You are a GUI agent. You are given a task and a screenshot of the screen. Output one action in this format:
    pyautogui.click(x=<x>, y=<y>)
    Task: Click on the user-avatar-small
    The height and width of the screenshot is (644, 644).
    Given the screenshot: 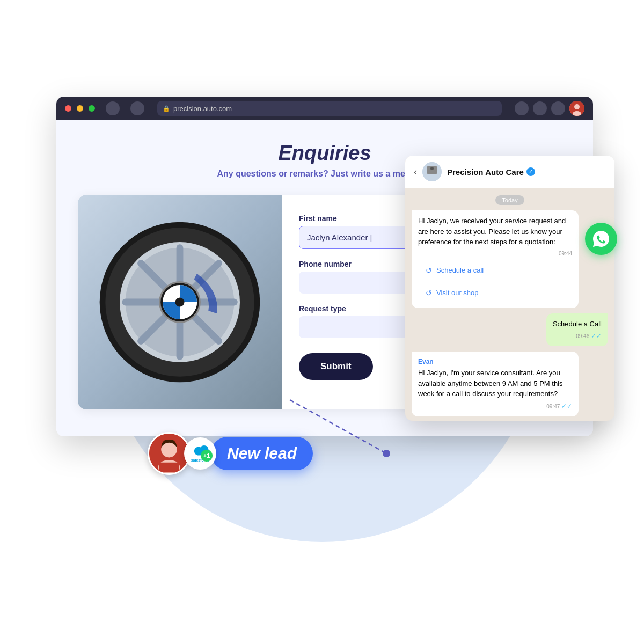 What is the action you would take?
    pyautogui.click(x=577, y=108)
    